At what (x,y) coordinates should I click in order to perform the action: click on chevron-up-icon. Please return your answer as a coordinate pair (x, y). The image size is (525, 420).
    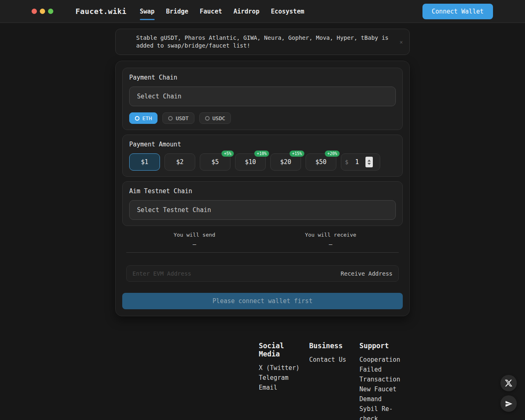
    Looking at the image, I should click on (369, 161).